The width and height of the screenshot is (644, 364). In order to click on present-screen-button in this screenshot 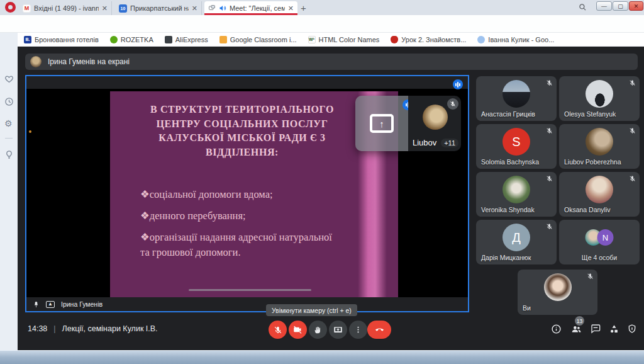, I will do `click(338, 330)`.